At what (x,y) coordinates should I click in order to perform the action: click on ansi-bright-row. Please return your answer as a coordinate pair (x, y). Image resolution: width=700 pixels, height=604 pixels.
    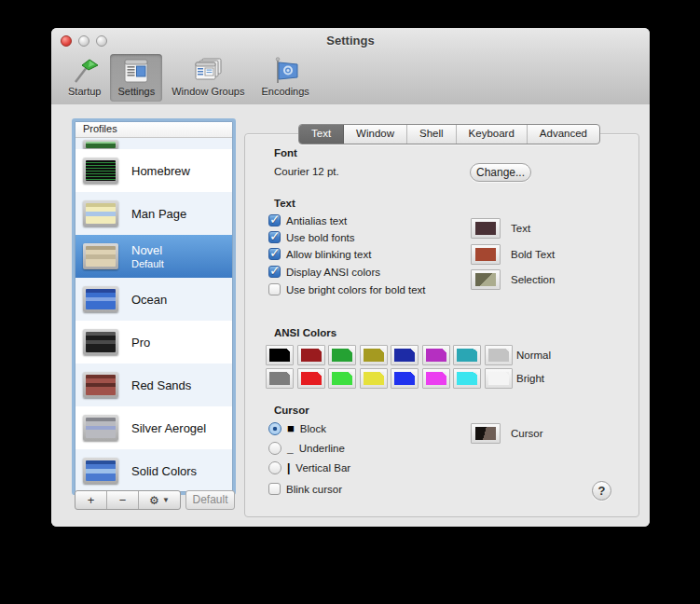
    Looking at the image, I should click on (391, 378).